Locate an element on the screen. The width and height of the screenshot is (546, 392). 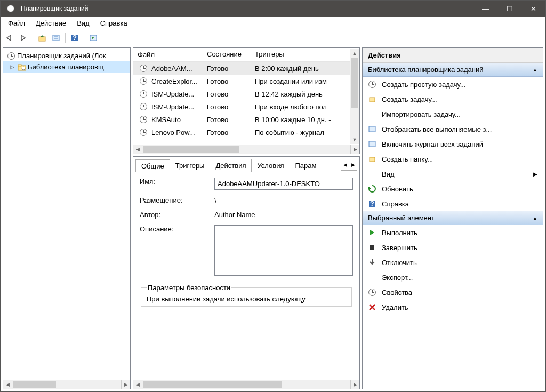
tab-params: Парам is located at coordinates (306, 165).